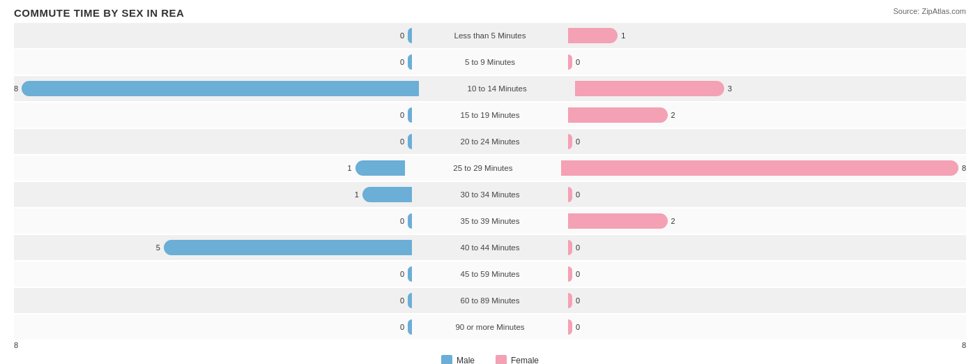 The height and width of the screenshot is (364, 980). I want to click on table-row: 540 to 44 Minutes0, so click(490, 248).